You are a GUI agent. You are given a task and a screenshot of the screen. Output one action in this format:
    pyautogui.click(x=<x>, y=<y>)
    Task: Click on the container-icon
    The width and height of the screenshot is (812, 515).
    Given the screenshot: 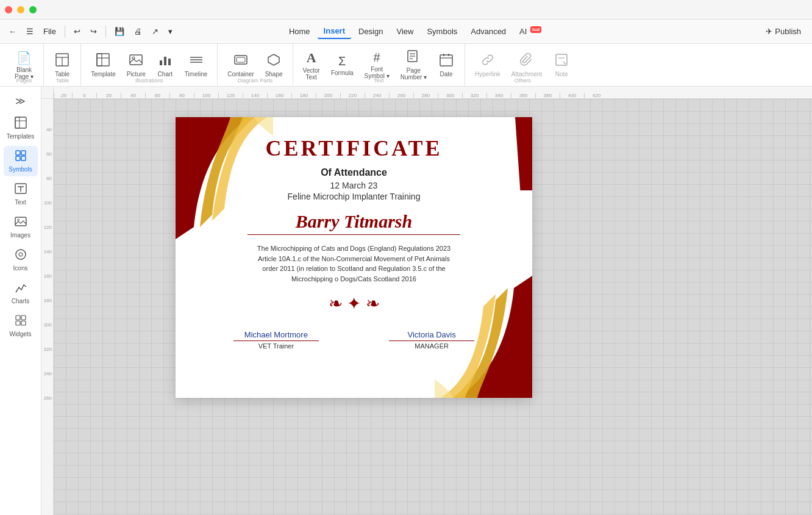 What is the action you would take?
    pyautogui.click(x=241, y=61)
    